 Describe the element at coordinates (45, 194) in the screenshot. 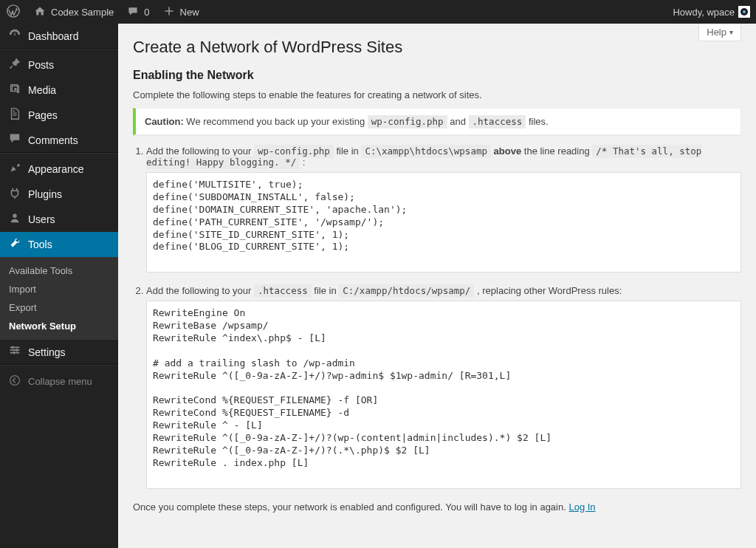

I see `menu-label: Plugins` at that location.